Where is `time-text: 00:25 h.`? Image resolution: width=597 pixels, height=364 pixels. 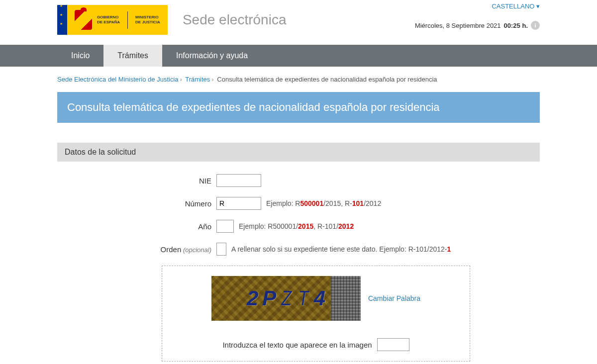 time-text: 00:25 h. is located at coordinates (516, 26).